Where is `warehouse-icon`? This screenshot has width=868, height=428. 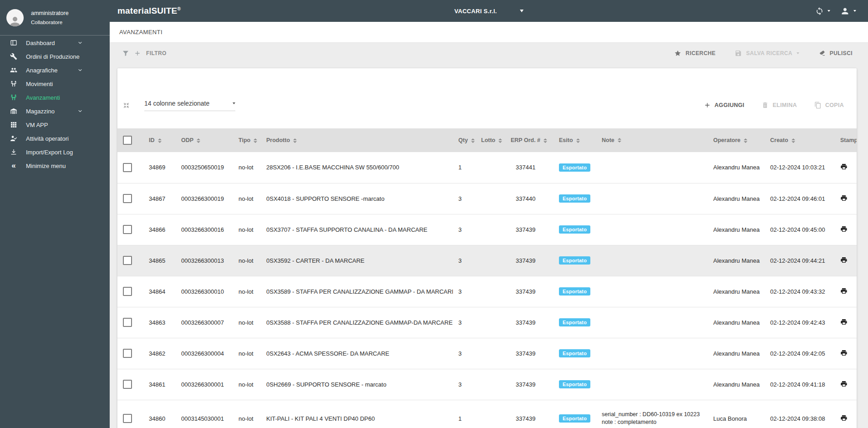 warehouse-icon is located at coordinates (14, 111).